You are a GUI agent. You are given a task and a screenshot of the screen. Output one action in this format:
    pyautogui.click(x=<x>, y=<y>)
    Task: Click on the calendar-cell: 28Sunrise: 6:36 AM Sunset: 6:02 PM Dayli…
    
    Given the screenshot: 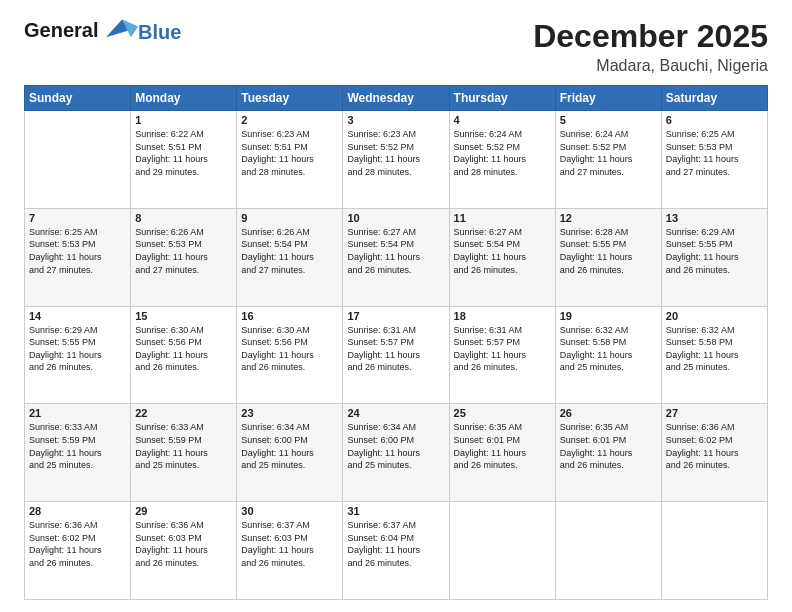 What is the action you would take?
    pyautogui.click(x=78, y=551)
    